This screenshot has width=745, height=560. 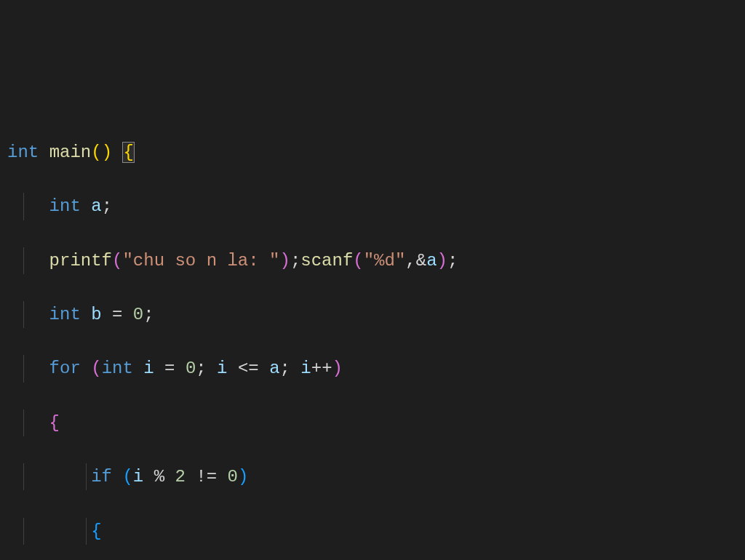 What do you see at coordinates (372, 207) in the screenshot?
I see `code-line-2: int a;` at bounding box center [372, 207].